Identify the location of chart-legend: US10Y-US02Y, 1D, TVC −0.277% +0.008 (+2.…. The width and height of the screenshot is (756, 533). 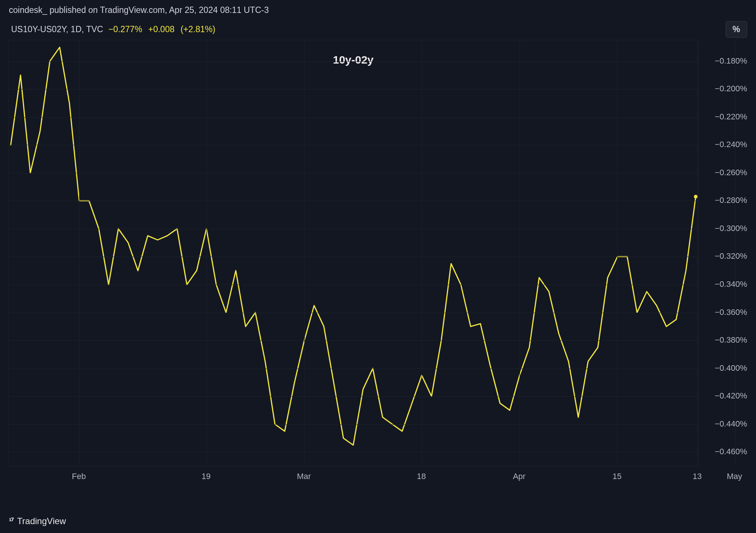
(378, 28).